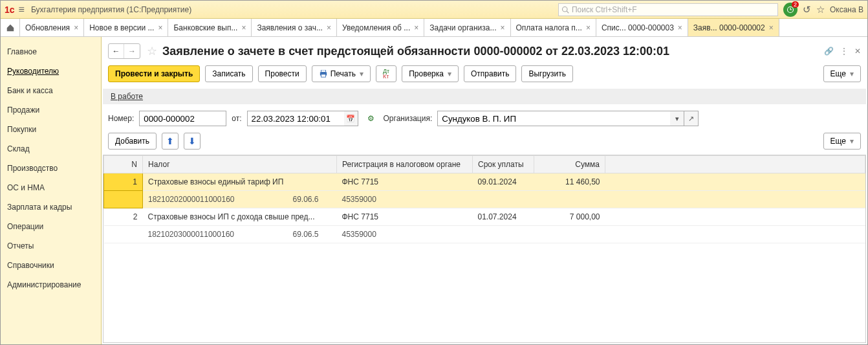  What do you see at coordinates (416, 52) in the screenshot?
I see `document-title: Заявление о зачете в счет предстоящей об…` at bounding box center [416, 52].